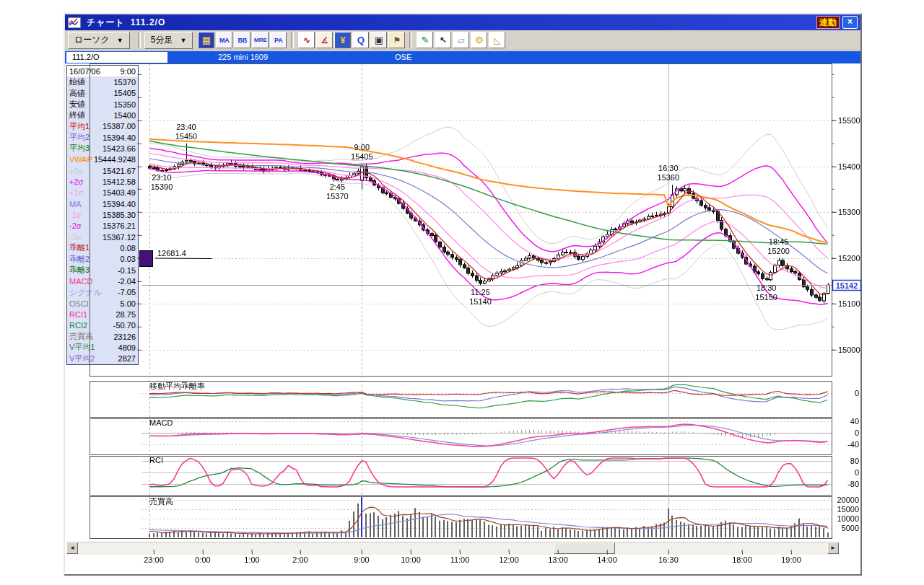 This screenshot has width=924, height=585. What do you see at coordinates (361, 40) in the screenshot?
I see `zoom-icon: Q` at bounding box center [361, 40].